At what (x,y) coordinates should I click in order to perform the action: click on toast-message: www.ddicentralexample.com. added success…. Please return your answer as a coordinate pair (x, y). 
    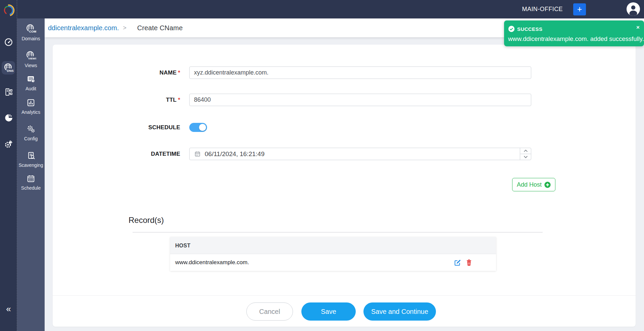
    Looking at the image, I should click on (576, 39).